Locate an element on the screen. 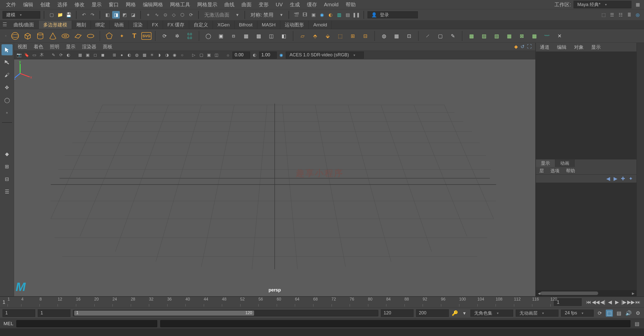 This screenshot has height=336, width=644. gate-mask-icon: ◼ is located at coordinates (103, 55).